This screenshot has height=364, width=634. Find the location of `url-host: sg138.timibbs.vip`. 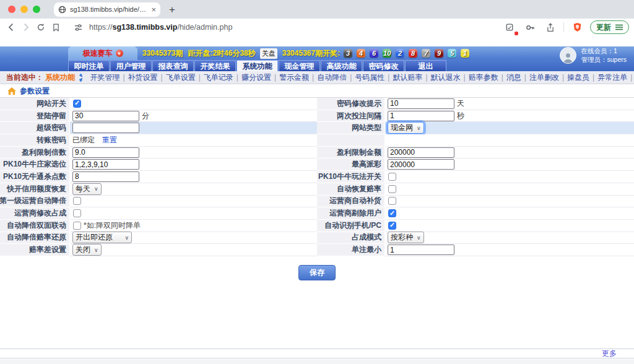

url-host: sg138.timibbs.vip is located at coordinates (145, 27).